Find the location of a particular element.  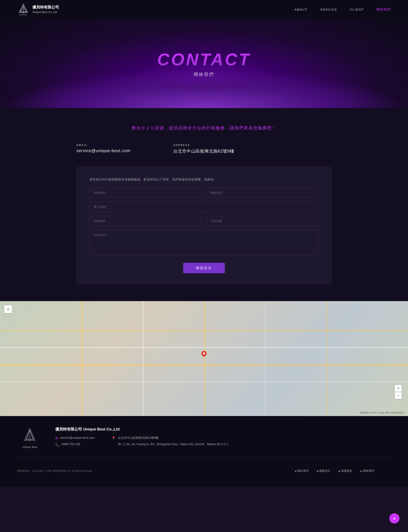

logo-icon: Unique Best is located at coordinates (23, 9).